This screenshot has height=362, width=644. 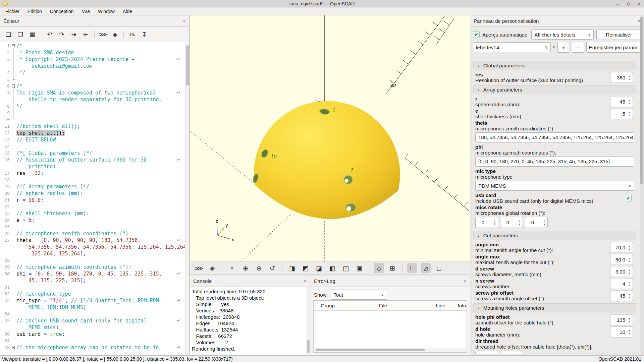 I want to click on code-line: 54.7356, 54.7356, 54.7356, 54.7356, 125.…, so click(x=93, y=247).